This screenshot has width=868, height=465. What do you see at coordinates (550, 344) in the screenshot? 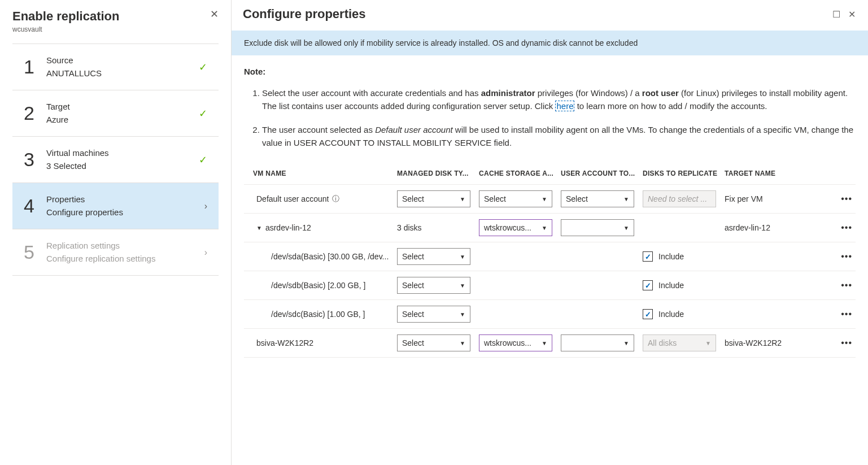
I see `table-row-vm2: bsiva-W2K12R2 Select▼ wtskrowcus...▼ ▼ A…` at bounding box center [550, 344].